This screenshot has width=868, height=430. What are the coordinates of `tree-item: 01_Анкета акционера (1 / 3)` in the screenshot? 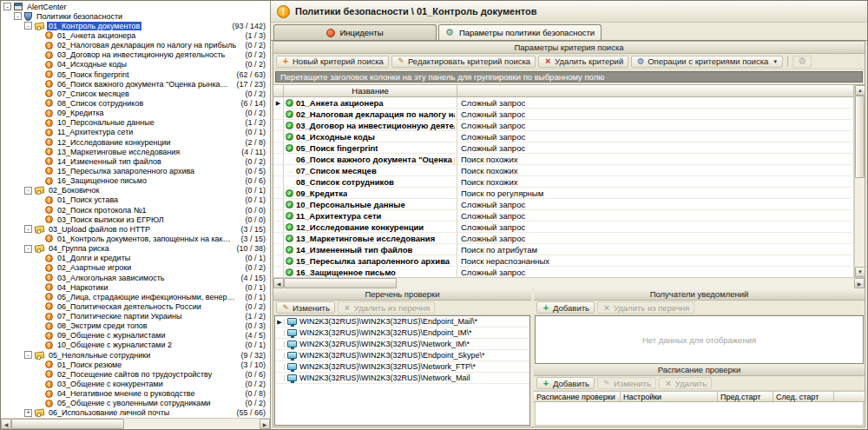 It's located at (135, 35).